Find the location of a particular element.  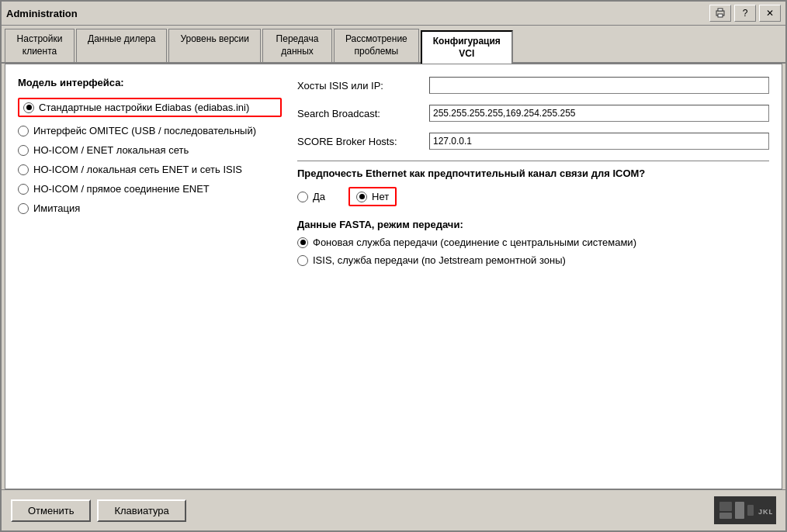

logo-area: JKL is located at coordinates (745, 510).